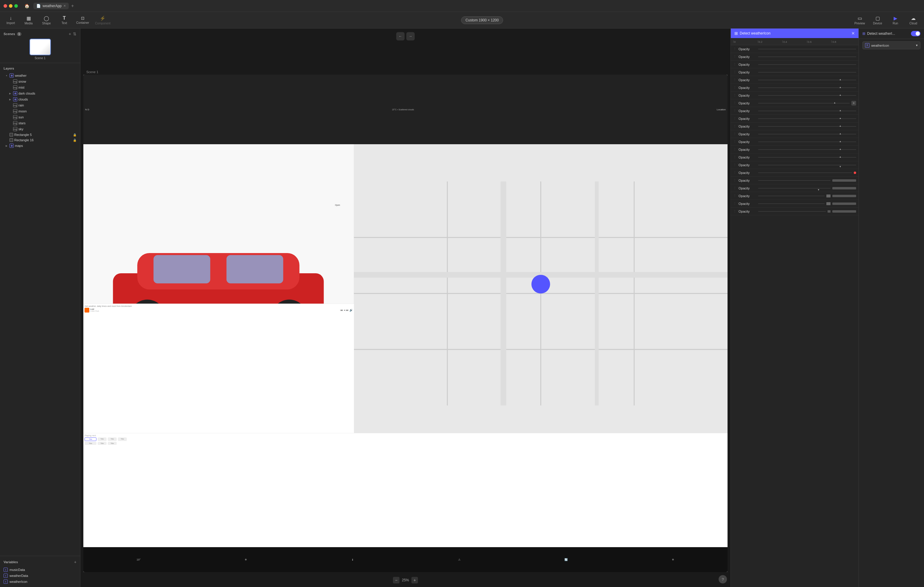  I want to click on scenes-sort-icon: ⇅, so click(74, 34).